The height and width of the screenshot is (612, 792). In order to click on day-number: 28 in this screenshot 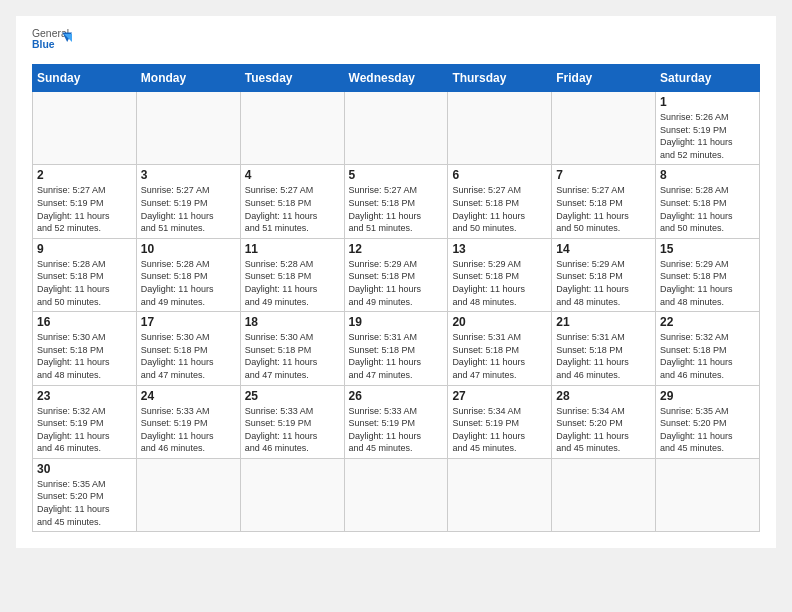, I will do `click(604, 396)`.